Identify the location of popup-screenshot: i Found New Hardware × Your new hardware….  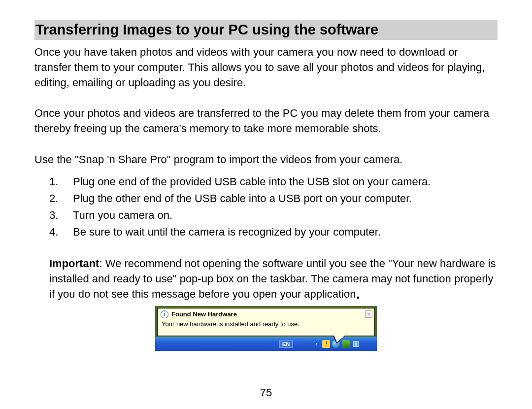
(266, 328).